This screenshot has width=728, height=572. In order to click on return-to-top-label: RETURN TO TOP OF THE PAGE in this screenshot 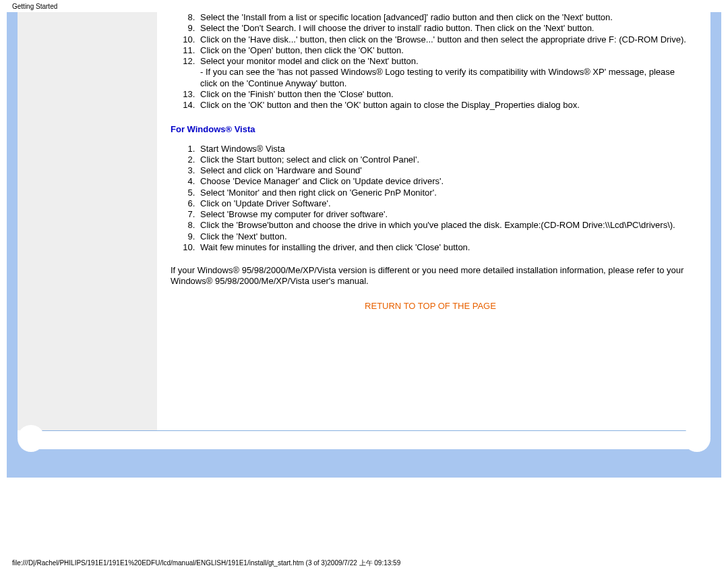, I will do `click(430, 306)`.